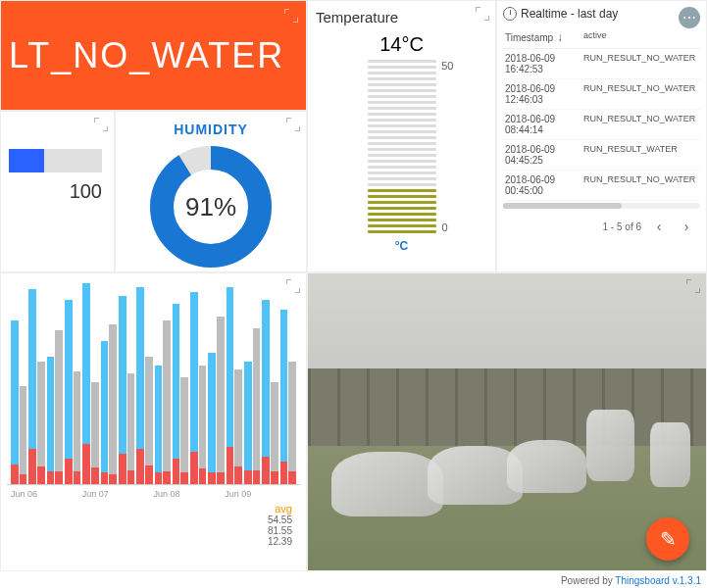 The height and width of the screenshot is (588, 707). Describe the element at coordinates (153, 525) in the screenshot. I see `chart-legend: avg 54.55 81.55 12.39` at that location.